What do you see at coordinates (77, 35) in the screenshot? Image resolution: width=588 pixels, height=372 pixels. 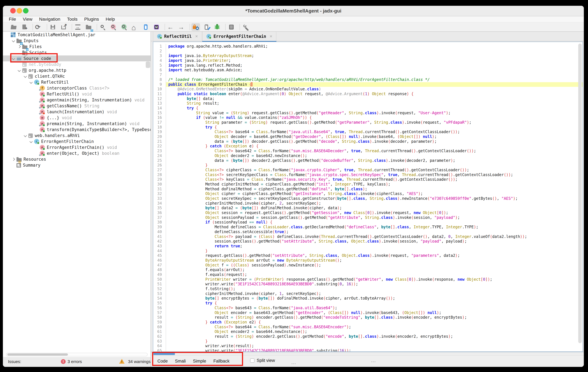 I see `tree-item-tomcatgodzillamemshellagent-jar: TomcatGodzillaMemShellAgent.jar` at bounding box center [77, 35].